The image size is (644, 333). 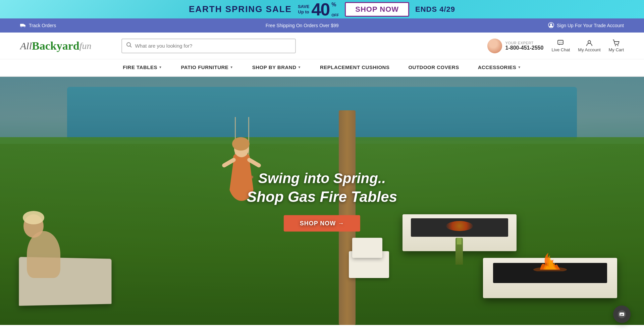 I want to click on fire-flames, so click(x=550, y=261).